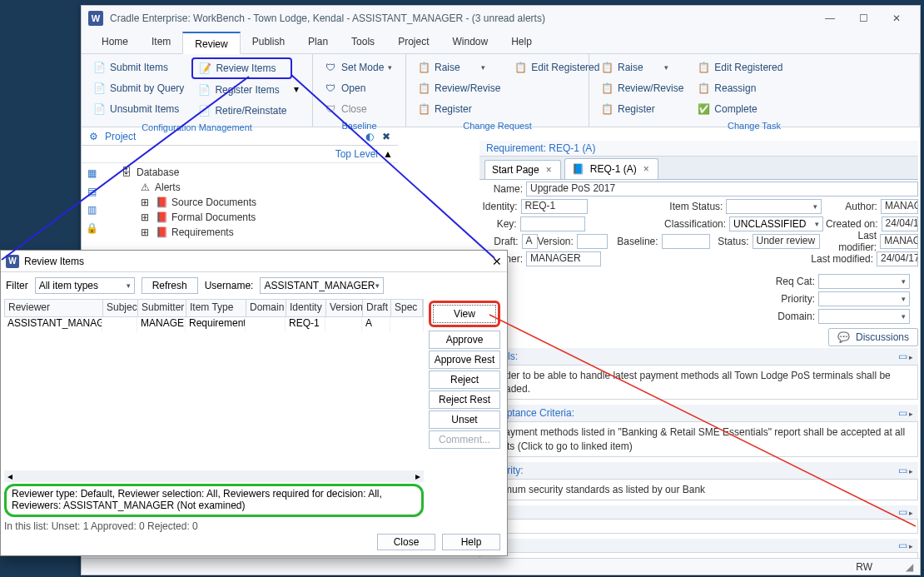 The image size is (924, 577). I want to click on acceptance-body: All payment methods listed in "Banking &…, so click(699, 439).